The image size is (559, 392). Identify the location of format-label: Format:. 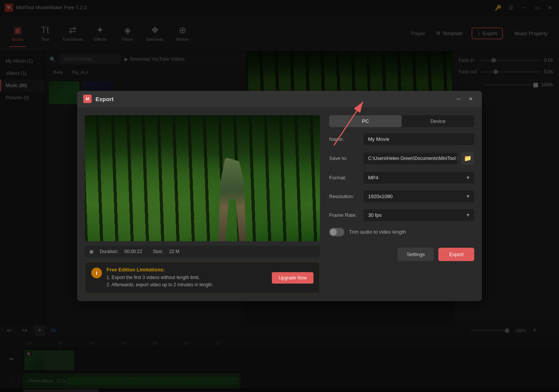
(344, 178).